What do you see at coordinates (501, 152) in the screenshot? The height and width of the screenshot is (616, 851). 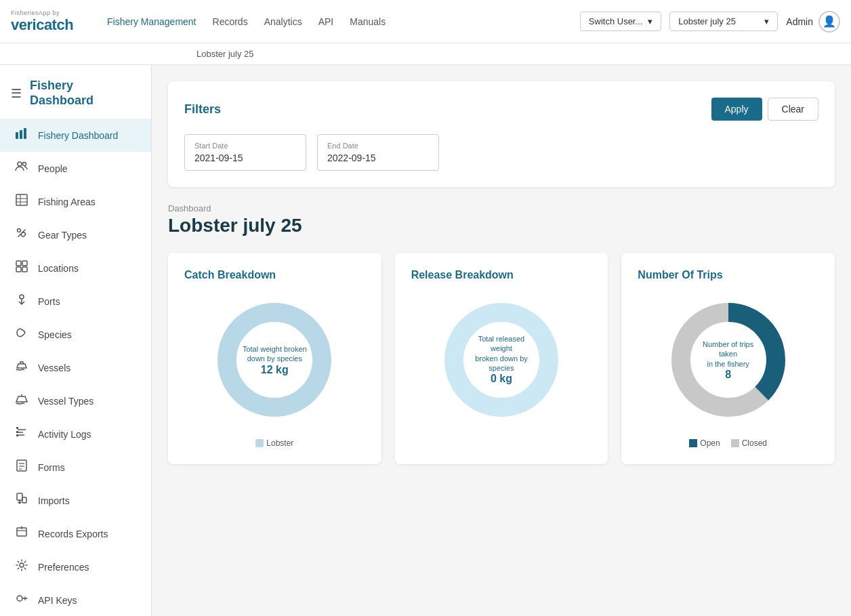 I see `filters-row: Start Date 2021-09-15 End Date 2022-09-1…` at bounding box center [501, 152].